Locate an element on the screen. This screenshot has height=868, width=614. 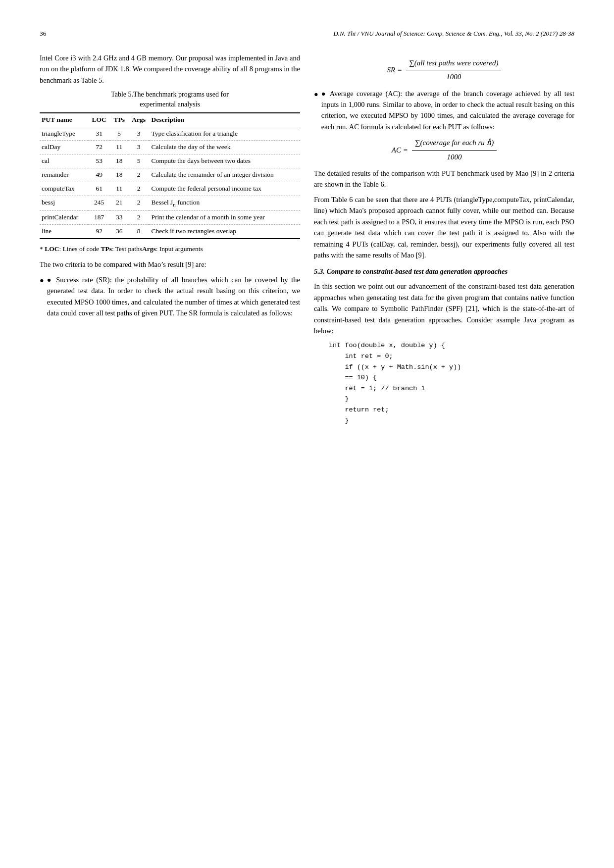
sr-bullet-text: ● Success rate (SR): the probability of … is located at coordinates (173, 297).